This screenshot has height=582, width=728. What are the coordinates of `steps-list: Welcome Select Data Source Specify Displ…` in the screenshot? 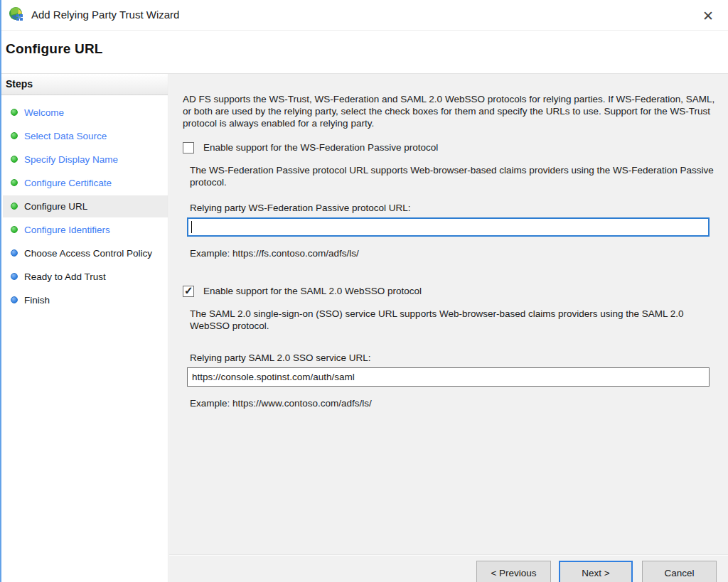 It's located at (84, 203).